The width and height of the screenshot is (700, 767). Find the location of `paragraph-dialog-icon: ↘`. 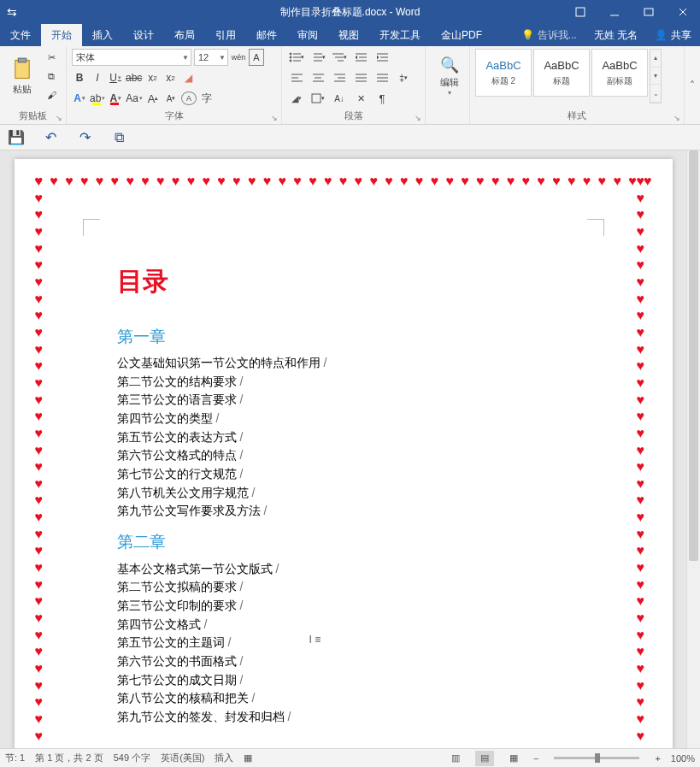

paragraph-dialog-icon: ↘ is located at coordinates (418, 118).